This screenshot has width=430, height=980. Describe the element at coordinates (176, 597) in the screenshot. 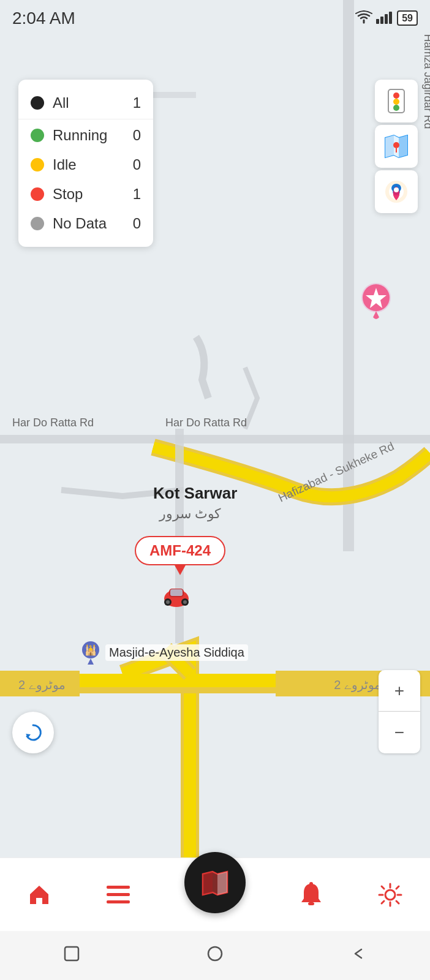

I see `vehicle-icon` at that location.